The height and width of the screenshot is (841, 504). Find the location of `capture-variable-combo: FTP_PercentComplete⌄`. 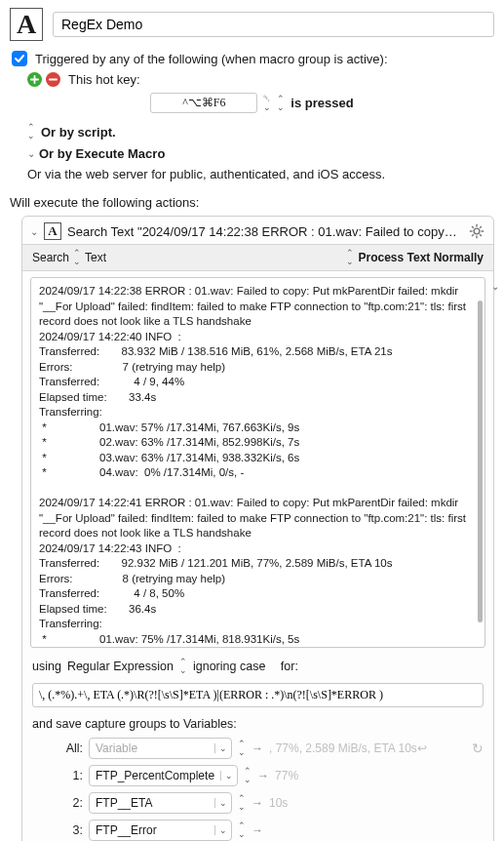

capture-variable-combo: FTP_PercentComplete⌄ is located at coordinates (164, 776).